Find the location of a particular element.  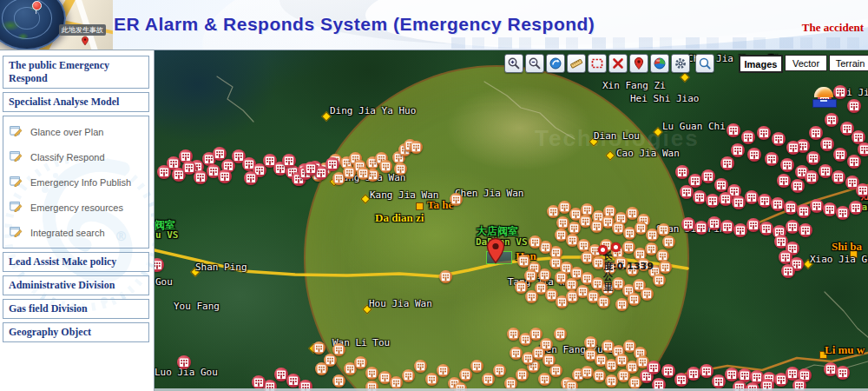

sidebar-item-emergency-resources: Emergency resources is located at coordinates (76, 207).